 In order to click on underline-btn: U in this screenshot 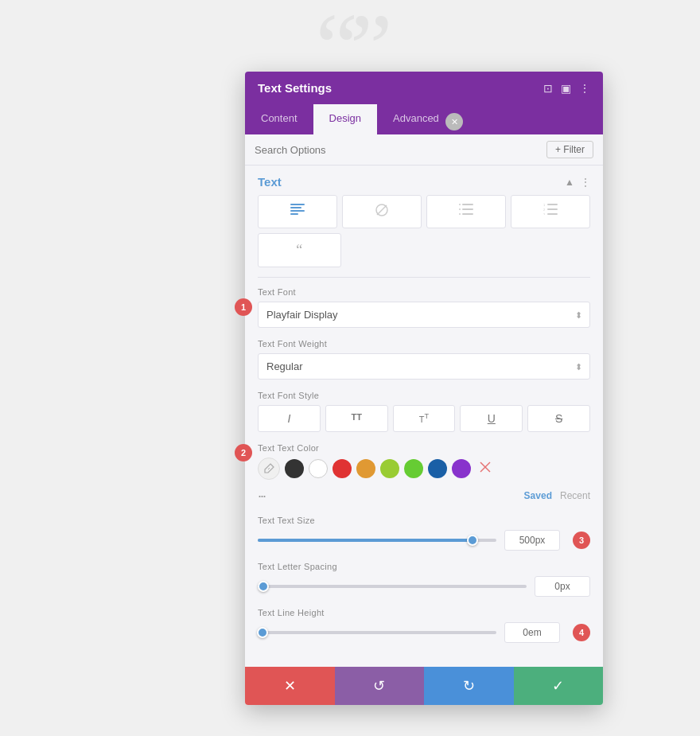, I will do `click(492, 419)`.